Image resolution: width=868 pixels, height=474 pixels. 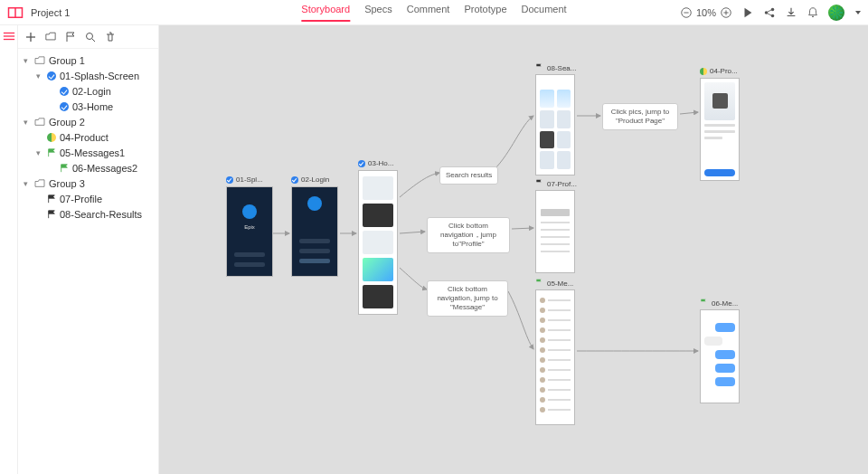 What do you see at coordinates (686, 13) in the screenshot?
I see `zoom-out-icon` at bounding box center [686, 13].